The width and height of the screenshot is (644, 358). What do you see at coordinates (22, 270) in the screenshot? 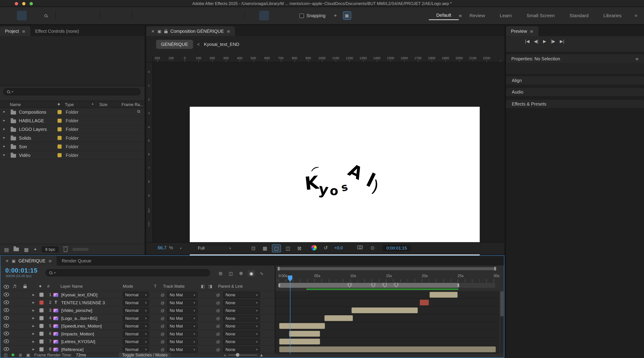
I see `current-time-display: 0:00:01:15` at bounding box center [22, 270].